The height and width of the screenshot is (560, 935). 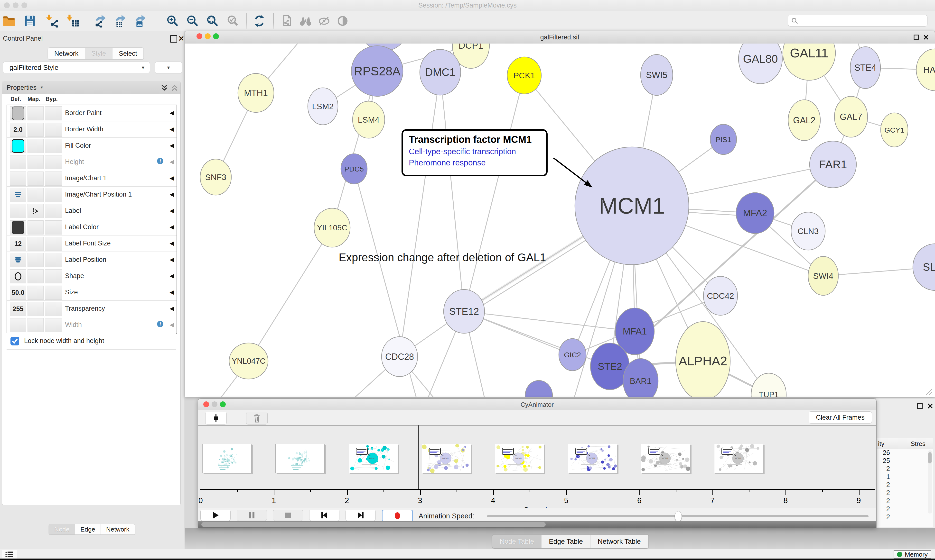 What do you see at coordinates (928, 391) in the screenshot?
I see `resize-grip` at bounding box center [928, 391].